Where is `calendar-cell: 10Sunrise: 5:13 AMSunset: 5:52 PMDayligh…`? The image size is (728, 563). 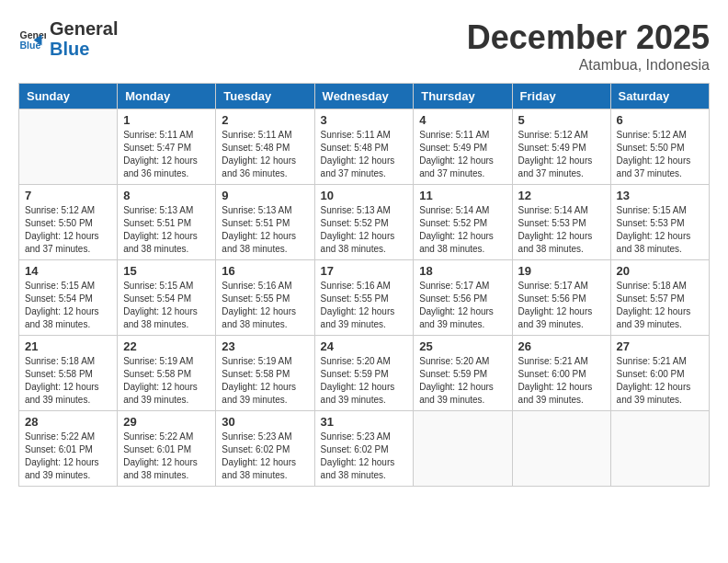 calendar-cell: 10Sunrise: 5:13 AMSunset: 5:52 PMDayligh… is located at coordinates (364, 223).